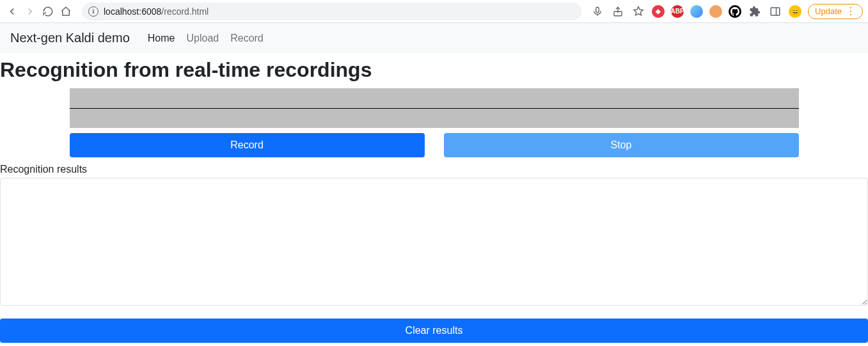 The height and width of the screenshot is (346, 868). Describe the element at coordinates (331, 12) in the screenshot. I see `address-bar: i localhost:6008/record.html` at that location.